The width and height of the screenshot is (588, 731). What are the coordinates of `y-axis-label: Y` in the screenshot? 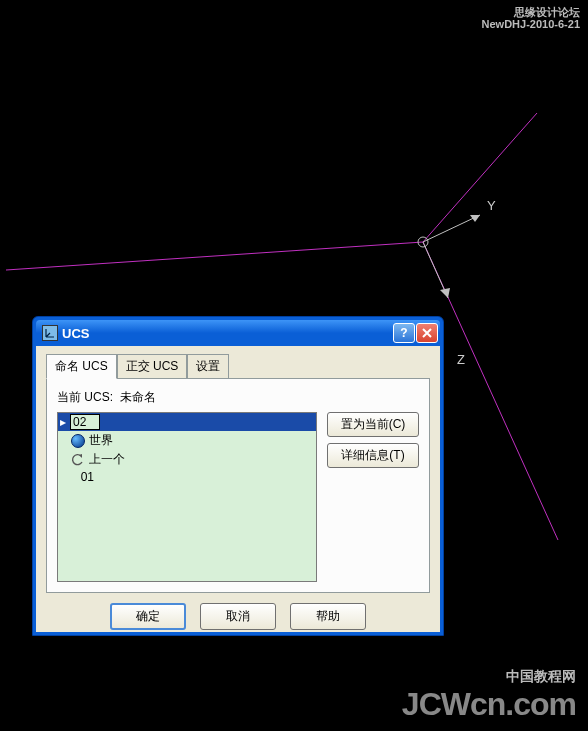 It's located at (492, 206).